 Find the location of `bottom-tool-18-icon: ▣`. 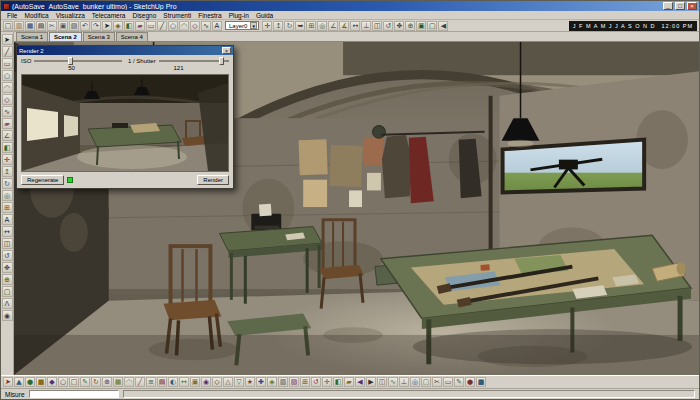

bottom-tool-18-icon: ▣ is located at coordinates (195, 382).